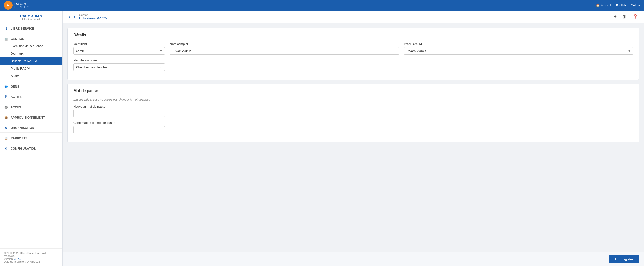 The image size is (644, 266). Describe the element at coordinates (31, 86) in the screenshot. I see `sidebar-item-gens: 👥 GENS` at that location.